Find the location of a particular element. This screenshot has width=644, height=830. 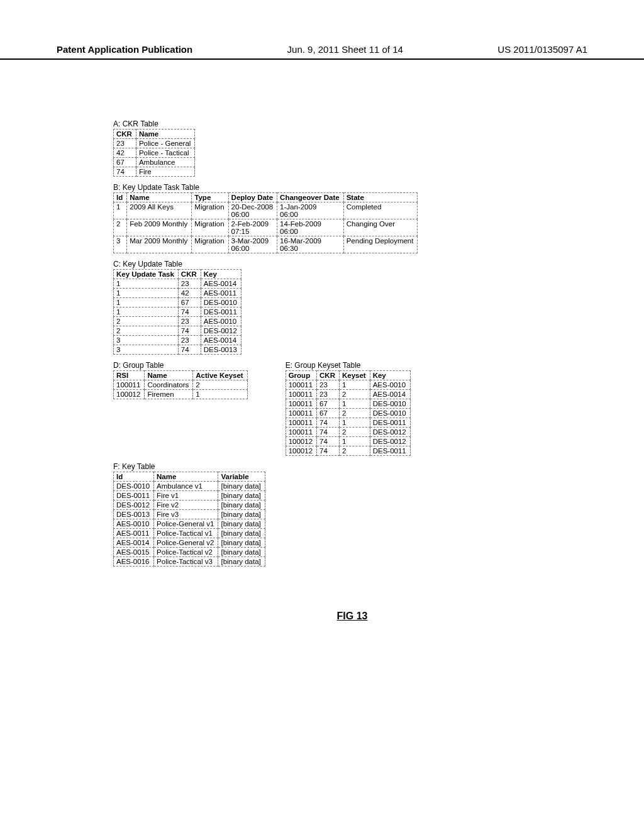

cell: 3-Mar-2009 06:00 is located at coordinates (253, 245).